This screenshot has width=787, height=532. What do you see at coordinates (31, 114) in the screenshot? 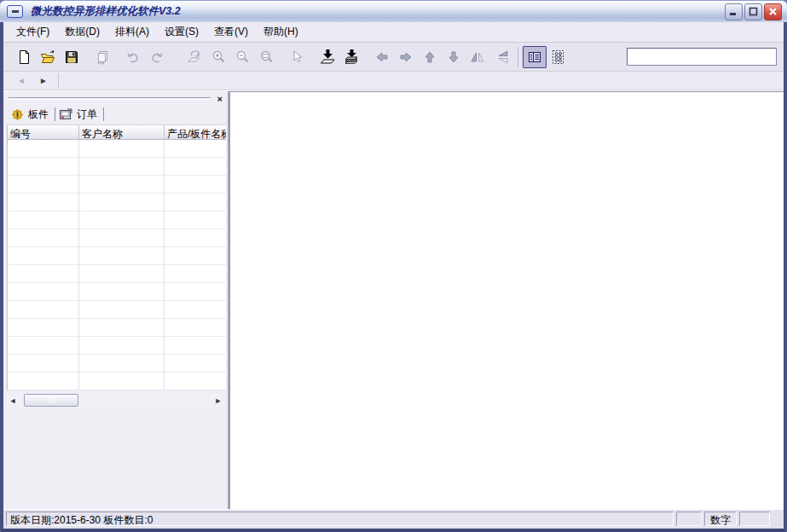
I see `tab-panels: 板件` at bounding box center [31, 114].